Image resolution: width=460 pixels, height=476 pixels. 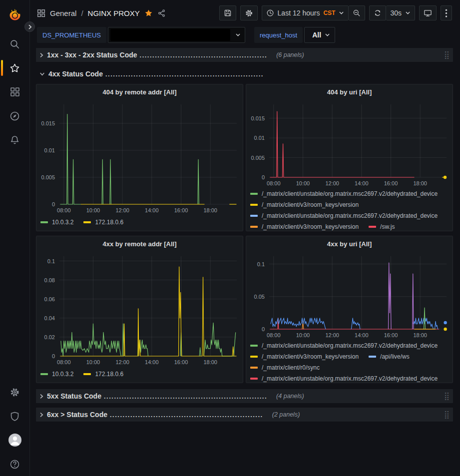 I want to click on save-dashboard-button, so click(x=228, y=13).